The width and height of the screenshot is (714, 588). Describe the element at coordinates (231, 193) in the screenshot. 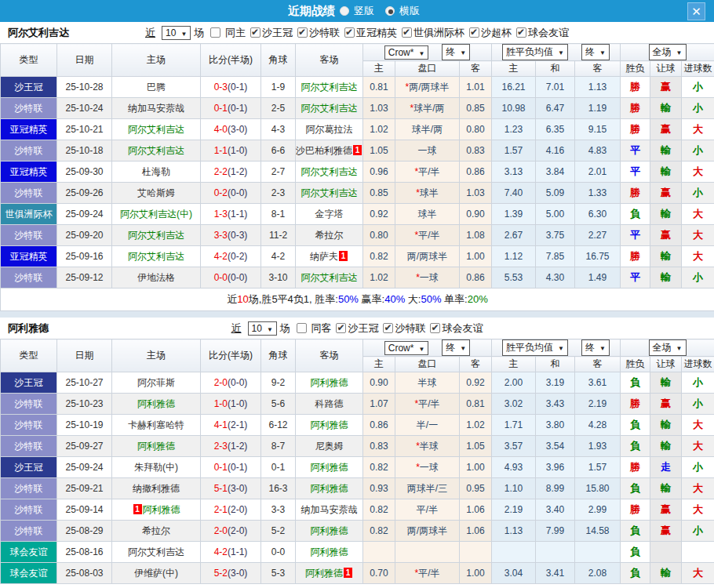

I see `score-cell: 0-2(0-0)` at that location.